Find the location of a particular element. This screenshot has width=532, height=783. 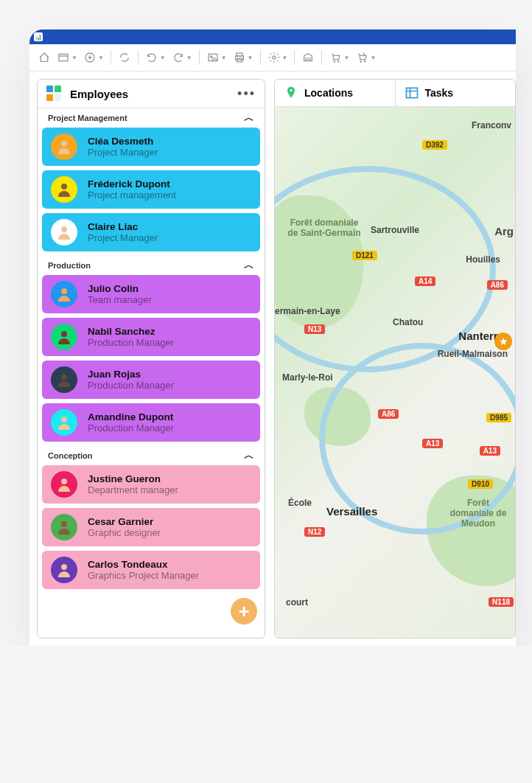

group-header: Project Management︿ is located at coordinates (151, 118).